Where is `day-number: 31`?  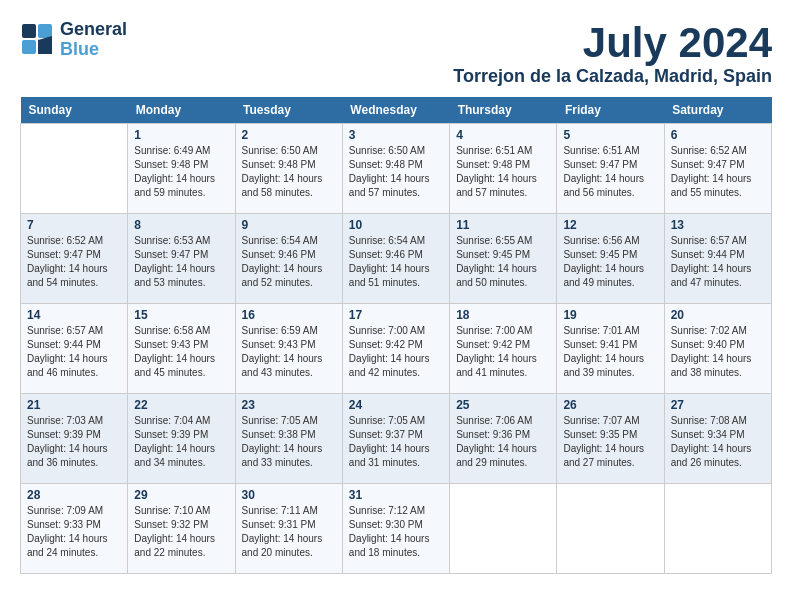
day-number: 31 is located at coordinates (396, 495).